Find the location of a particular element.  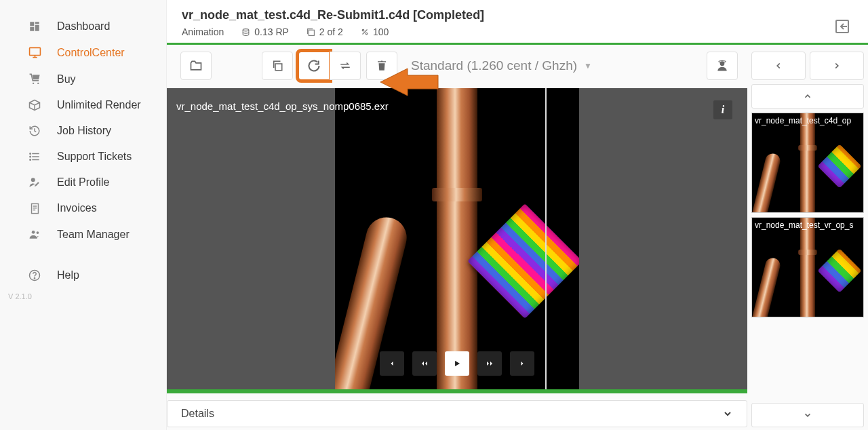

monitor-icon is located at coordinates (35, 53).